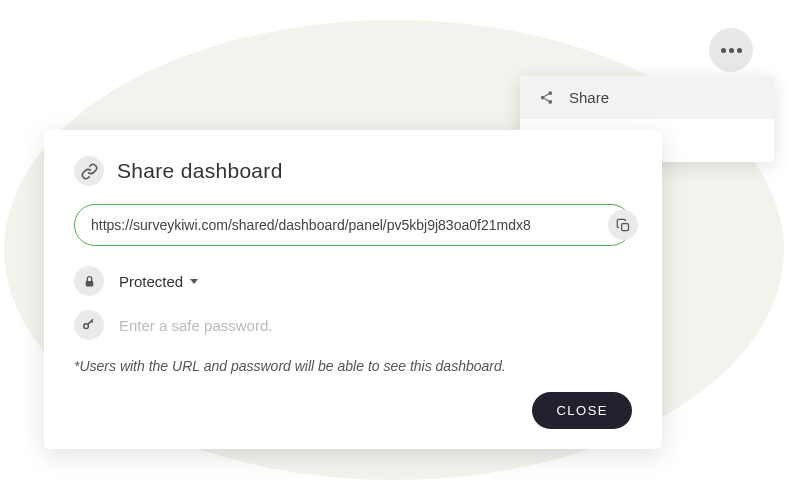 This screenshot has height=504, width=788. Describe the element at coordinates (353, 281) in the screenshot. I see `visibility-row: Protected` at that location.